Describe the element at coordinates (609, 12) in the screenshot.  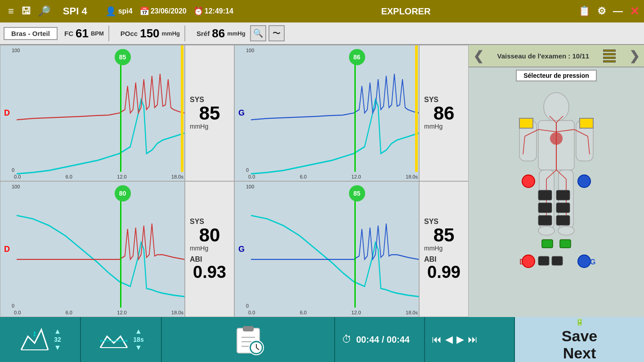
I see `header-right: 📋 ⚙ — ✕` at that location.